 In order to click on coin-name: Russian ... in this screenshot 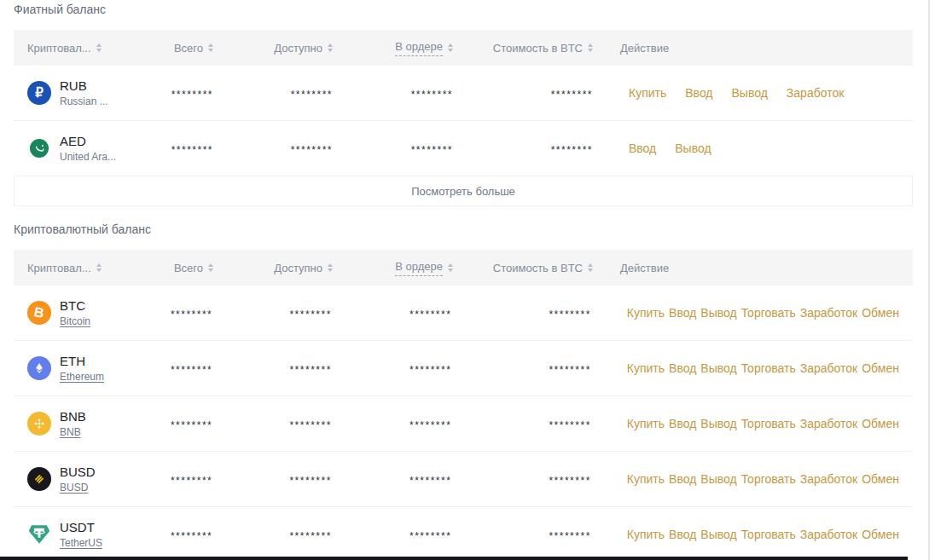, I will do `click(84, 102)`.